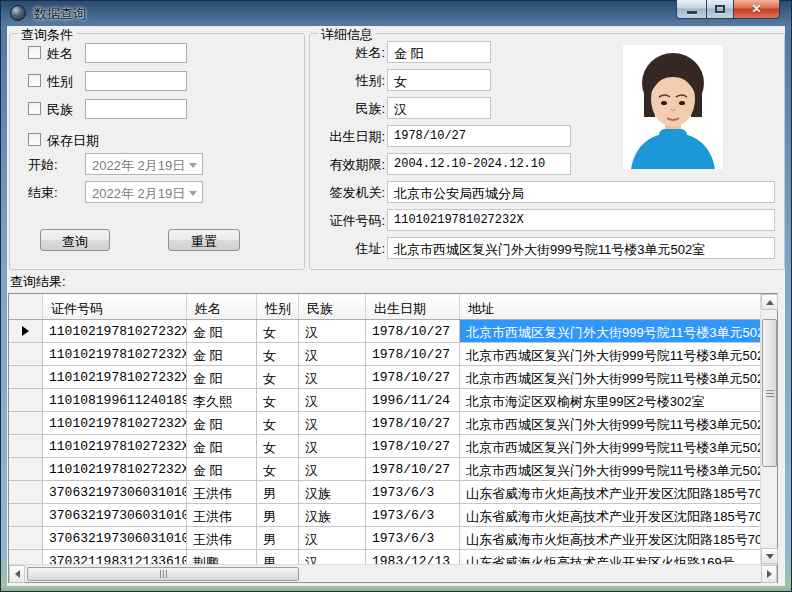  What do you see at coordinates (332, 306) in the screenshot?
I see `header-ethnicity: 民族` at bounding box center [332, 306].